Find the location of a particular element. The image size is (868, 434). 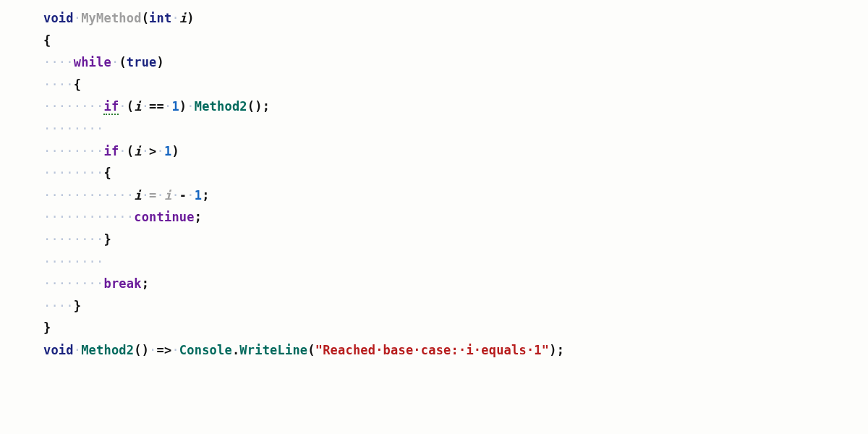

code-line: ············continue; is located at coordinates (456, 217).